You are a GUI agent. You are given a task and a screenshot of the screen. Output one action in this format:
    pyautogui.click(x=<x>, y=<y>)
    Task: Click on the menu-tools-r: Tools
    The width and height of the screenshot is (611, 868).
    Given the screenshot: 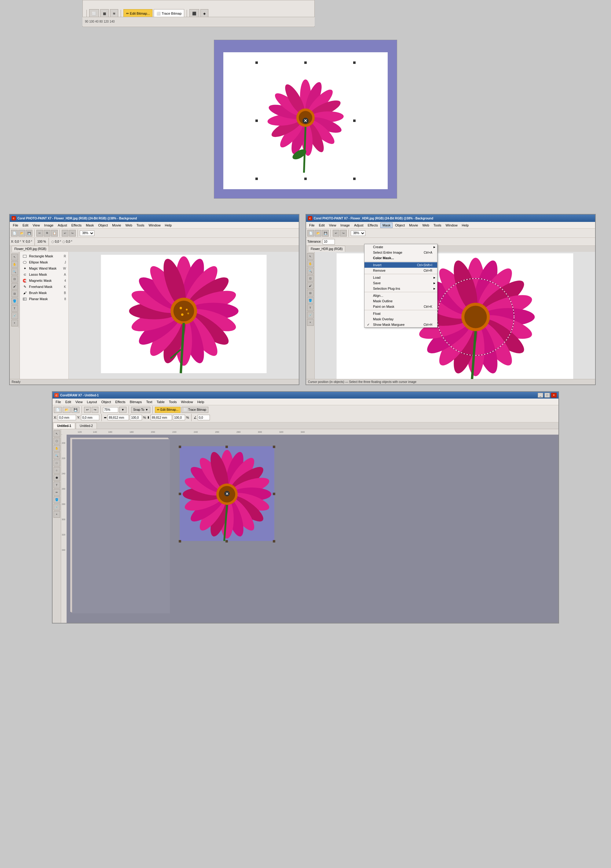 What is the action you would take?
    pyautogui.click(x=438, y=225)
    